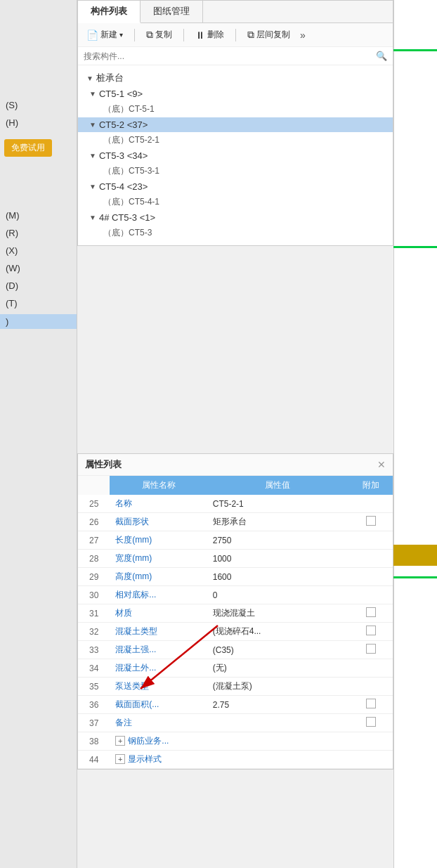 The height and width of the screenshot is (868, 437). I want to click on row-value: (混凝土泵), so click(278, 687).